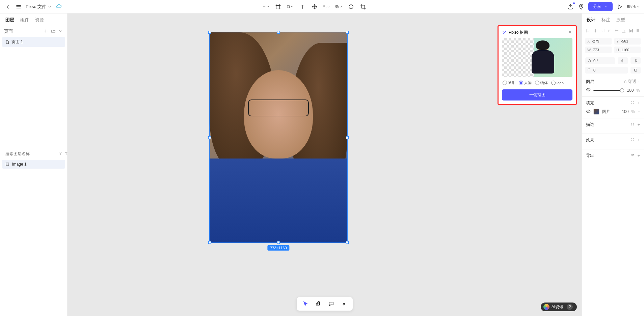  What do you see at coordinates (613, 165) in the screenshot?
I see `right-panel: 设计 标注 原型 X-279 Y-561 W773 H1160 0 ° 0` at bounding box center [613, 165].